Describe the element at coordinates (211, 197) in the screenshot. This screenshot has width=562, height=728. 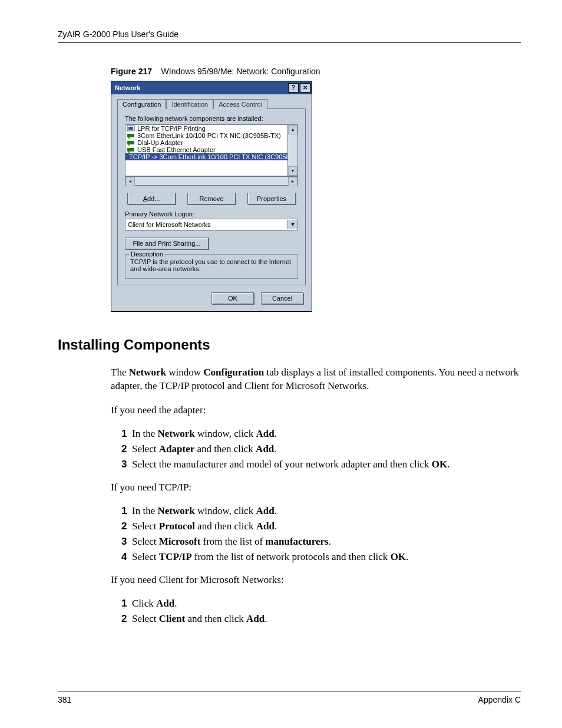
I see `tab-panel-configuration: The following network components are ins…` at that location.